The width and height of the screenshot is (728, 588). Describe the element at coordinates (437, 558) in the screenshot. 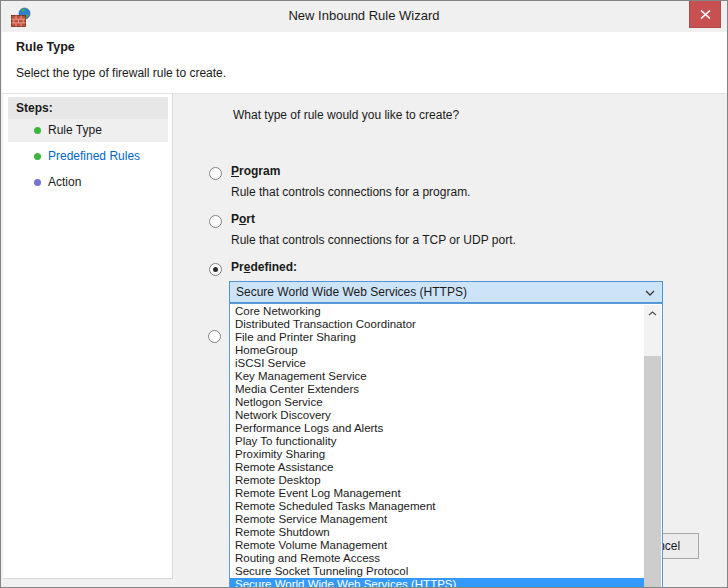

I see `dropdown-item: Routing and Remote Access` at that location.